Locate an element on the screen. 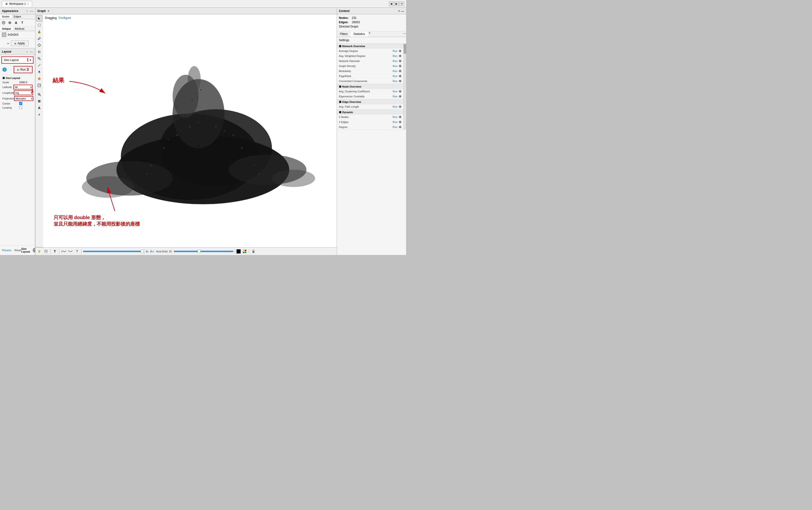 The height and width of the screenshot is (510, 812). nav-left: ◀ is located at coordinates (391, 4).